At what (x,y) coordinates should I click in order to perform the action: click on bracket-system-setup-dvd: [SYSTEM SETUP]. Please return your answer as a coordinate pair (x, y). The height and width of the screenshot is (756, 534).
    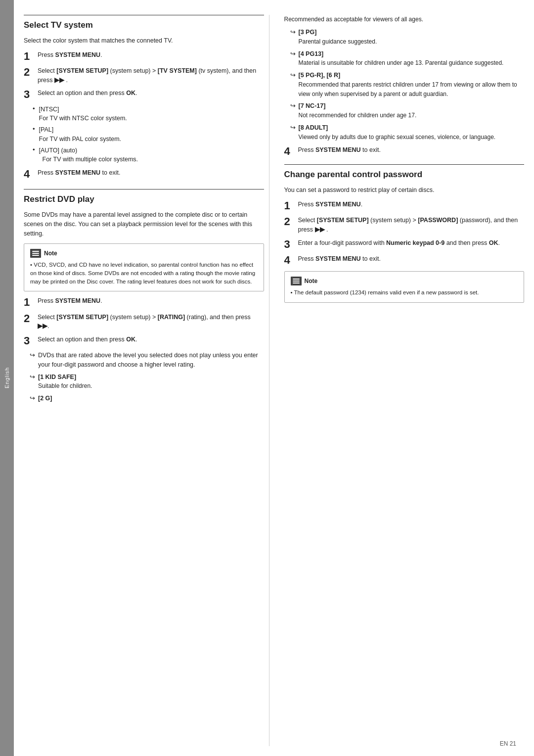
    Looking at the image, I should click on (82, 317).